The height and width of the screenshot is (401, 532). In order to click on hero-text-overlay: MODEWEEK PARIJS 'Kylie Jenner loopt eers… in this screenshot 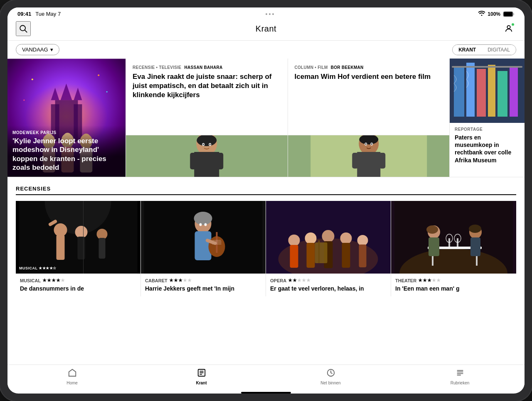, I will do `click(66, 151)`.